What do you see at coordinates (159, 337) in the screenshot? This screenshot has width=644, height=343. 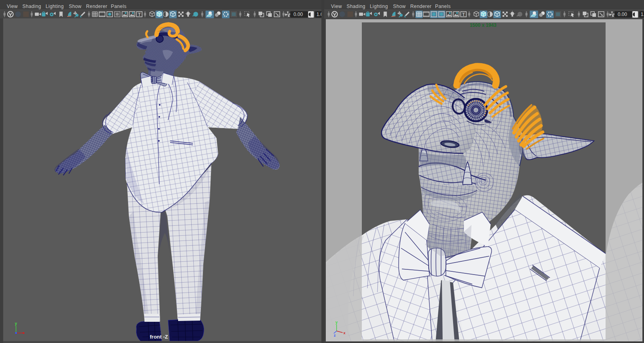 I see `svg-text: front -Z` at bounding box center [159, 337].